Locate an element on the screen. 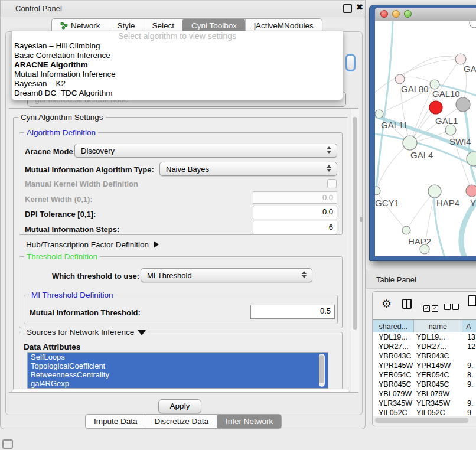 The height and width of the screenshot is (450, 476). sources-group-title: Sources for Network Inference is located at coordinates (86, 332).